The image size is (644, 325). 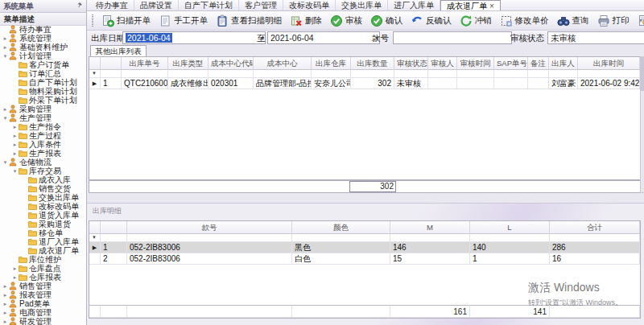 I want to click on tree-item-14: ▸入库条件, so click(x=43, y=145).